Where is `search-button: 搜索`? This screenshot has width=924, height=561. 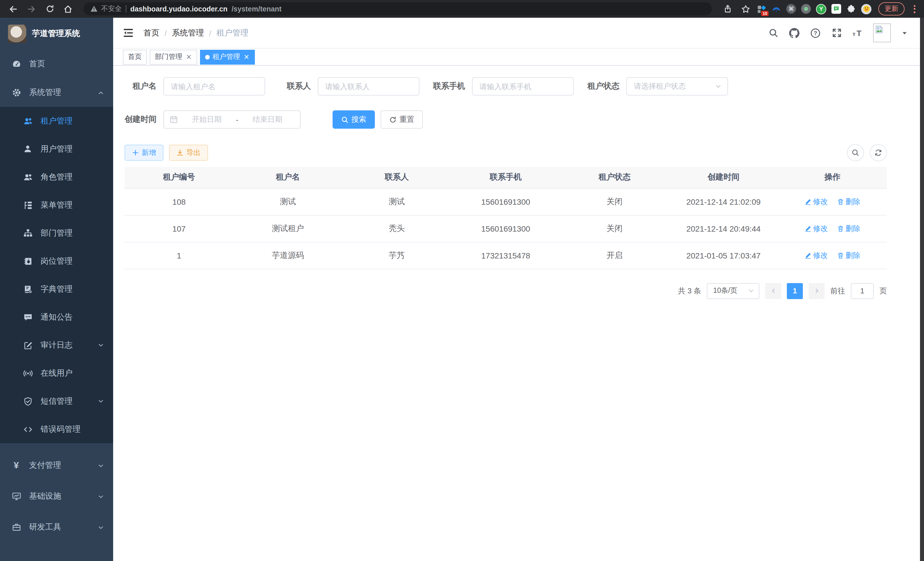 search-button: 搜索 is located at coordinates (354, 119).